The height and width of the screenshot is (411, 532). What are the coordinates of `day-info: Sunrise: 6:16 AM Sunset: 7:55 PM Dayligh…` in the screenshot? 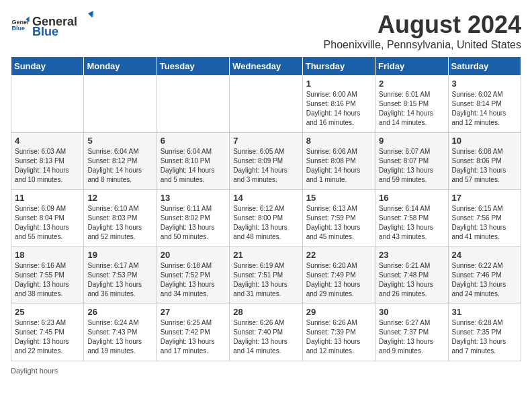 It's located at (47, 280).